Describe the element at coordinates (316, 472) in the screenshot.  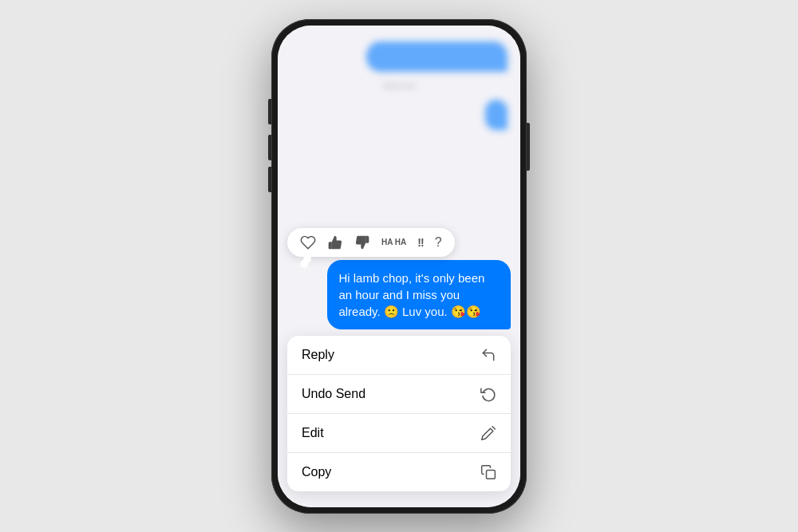
I see `copy-label: Copy` at that location.